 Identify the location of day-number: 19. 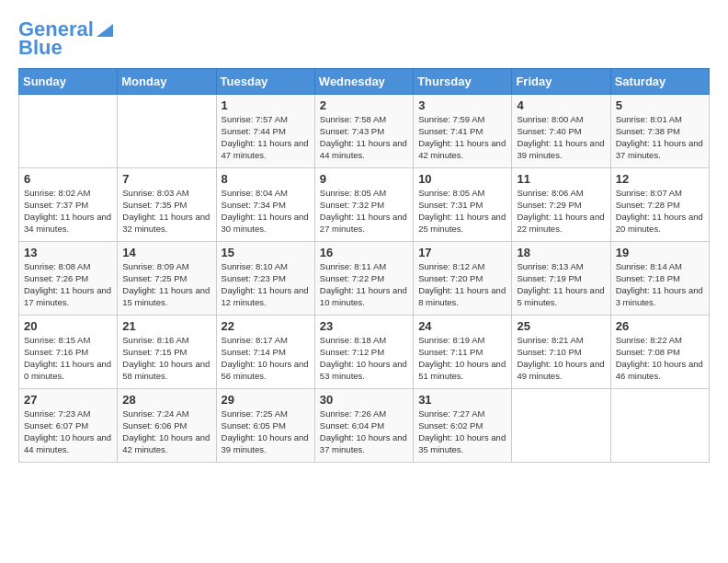
(660, 252).